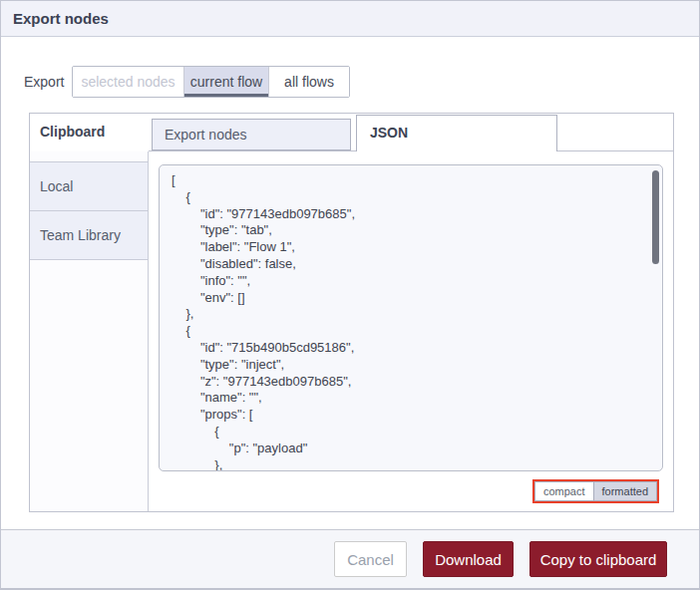 This screenshot has width=700, height=590. Describe the element at coordinates (251, 135) in the screenshot. I see `tab-export-nodes: Export nodes` at that location.